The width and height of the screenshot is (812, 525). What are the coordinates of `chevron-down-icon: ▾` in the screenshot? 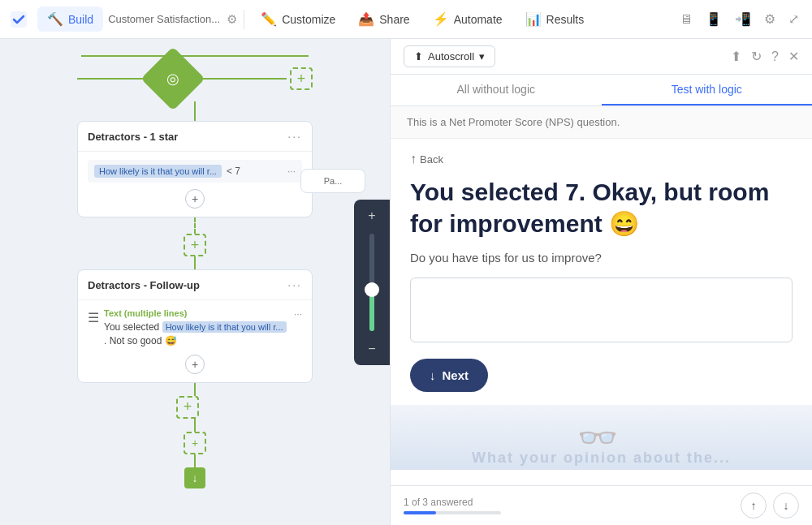 It's located at (482, 57).